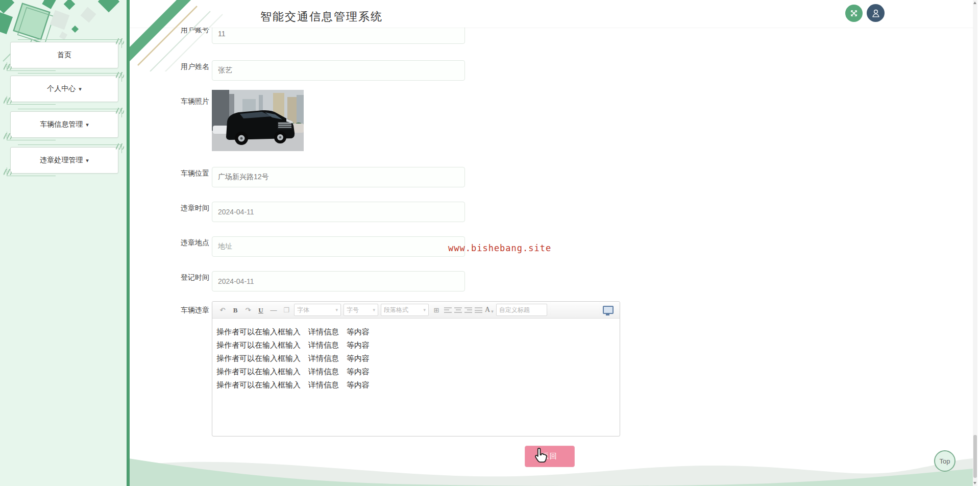  What do you see at coordinates (338, 70) in the screenshot?
I see `user-name-field` at bounding box center [338, 70].